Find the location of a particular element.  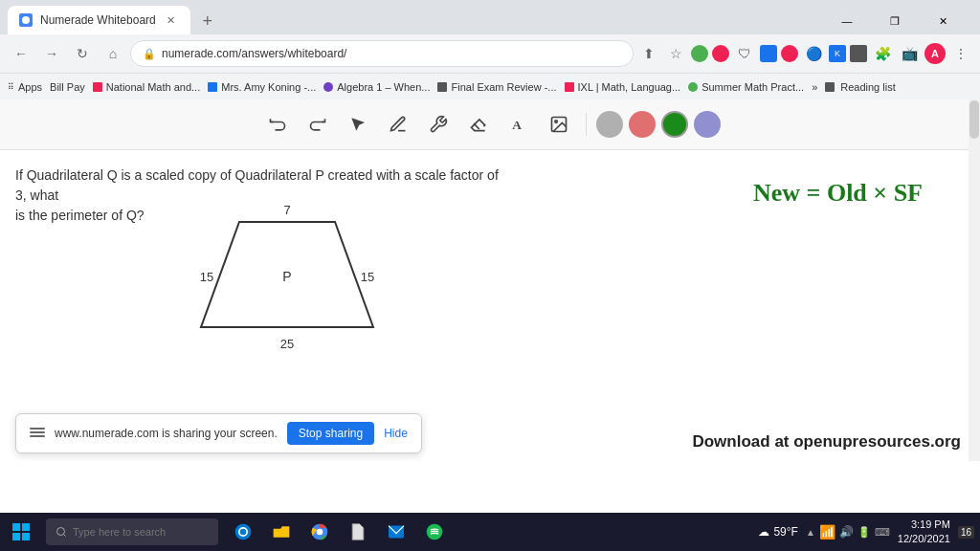

svg-text: 7 is located at coordinates (287, 210).